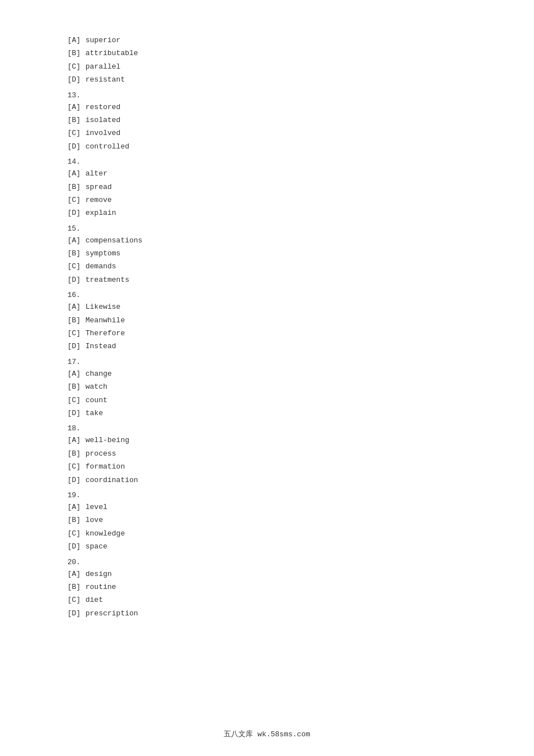 The height and width of the screenshot is (756, 534). Describe the element at coordinates (267, 346) in the screenshot. I see `option-row-4-3: [D]Instead` at that location.